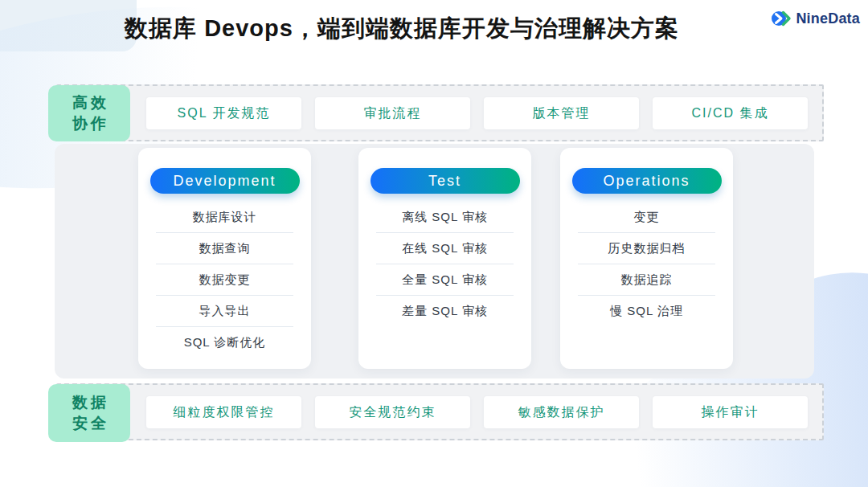 This screenshot has width=868, height=487. Describe the element at coordinates (781, 18) in the screenshot. I see `ninedata-logo-icon` at that location.